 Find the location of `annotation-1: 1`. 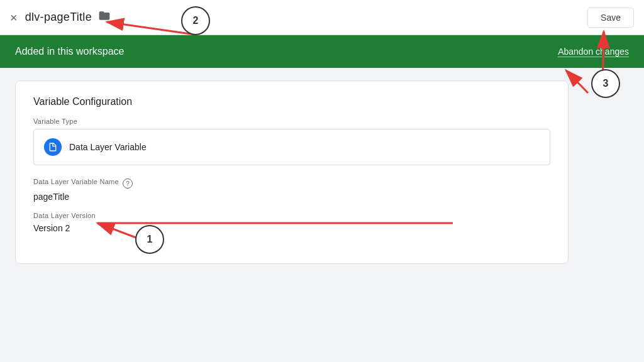

annotation-1: 1 is located at coordinates (150, 239).